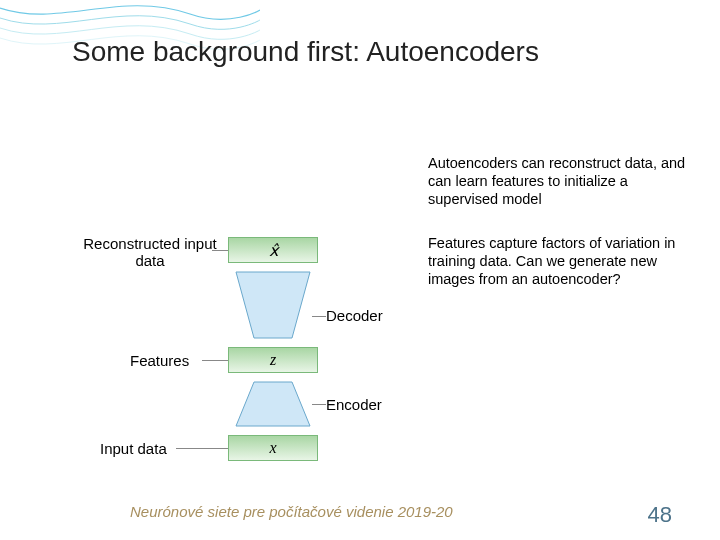  What do you see at coordinates (292, 512) in the screenshot?
I see `footer-text: Neurónové siete pre počítačové videnie 2…` at bounding box center [292, 512].